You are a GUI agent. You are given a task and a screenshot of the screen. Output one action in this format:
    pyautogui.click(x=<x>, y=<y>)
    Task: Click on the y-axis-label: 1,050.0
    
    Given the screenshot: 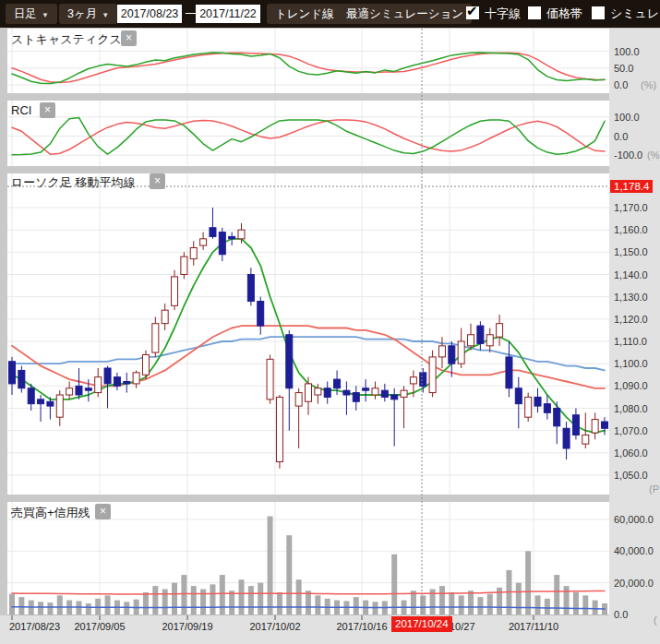 What is the action you would take?
    pyautogui.click(x=631, y=475)
    